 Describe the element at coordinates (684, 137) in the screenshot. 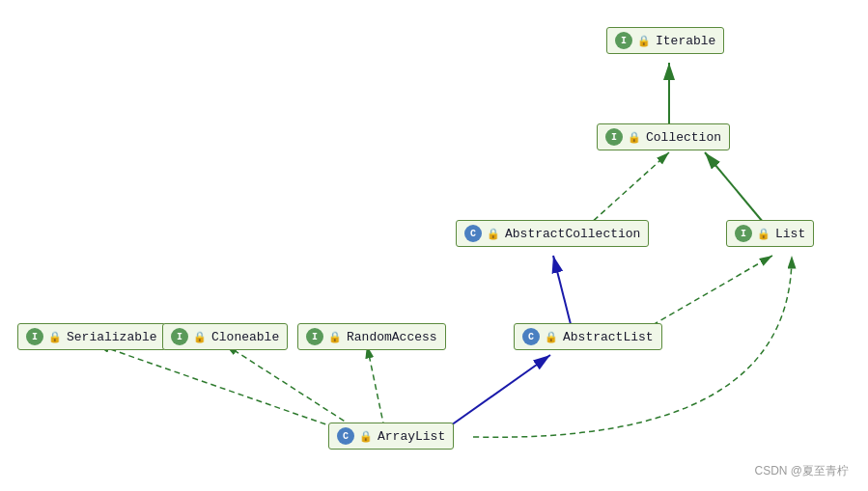

I see `collection-label: Collection` at that location.